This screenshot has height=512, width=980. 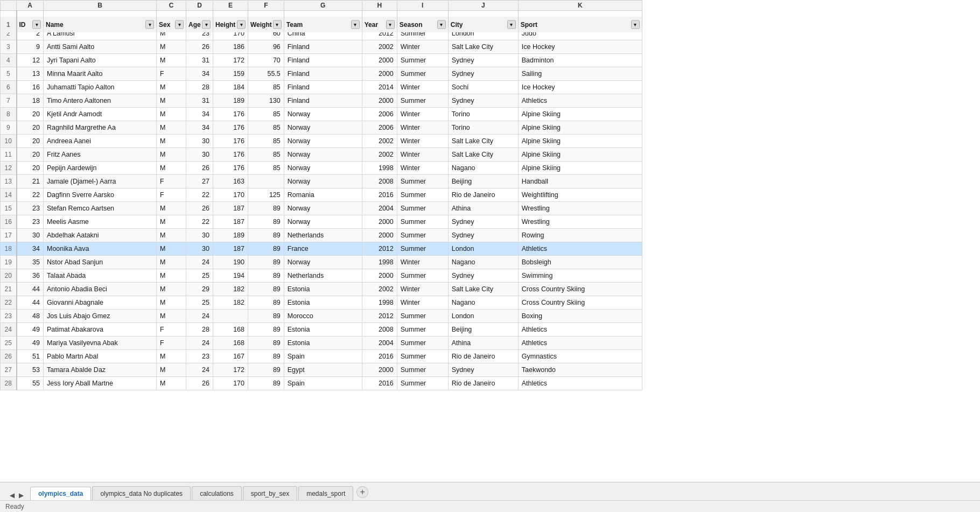 I want to click on col-letter-G: G, so click(x=323, y=5).